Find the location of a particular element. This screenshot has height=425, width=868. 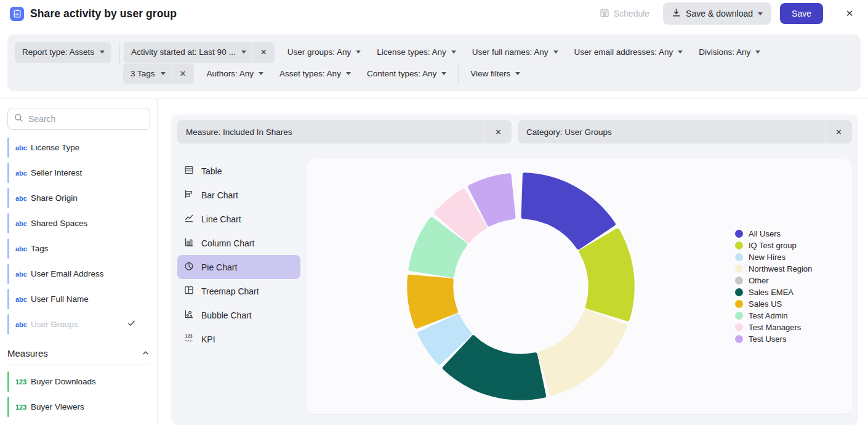

legend-label: Test Users is located at coordinates (767, 339).